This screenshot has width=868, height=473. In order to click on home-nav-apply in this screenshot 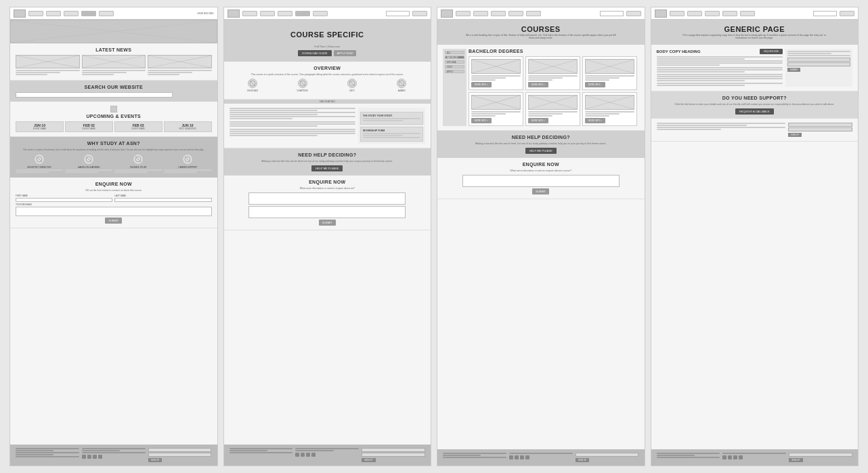, I will do `click(89, 14)`.